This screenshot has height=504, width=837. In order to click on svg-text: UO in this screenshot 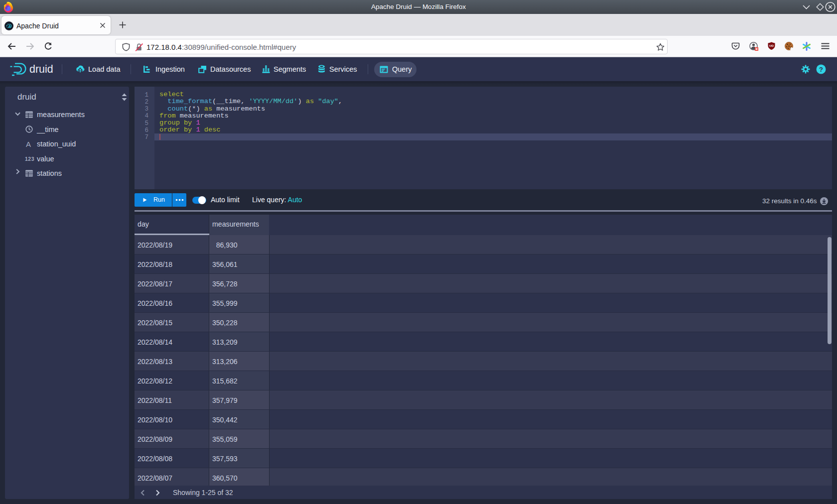, I will do `click(771, 46)`.